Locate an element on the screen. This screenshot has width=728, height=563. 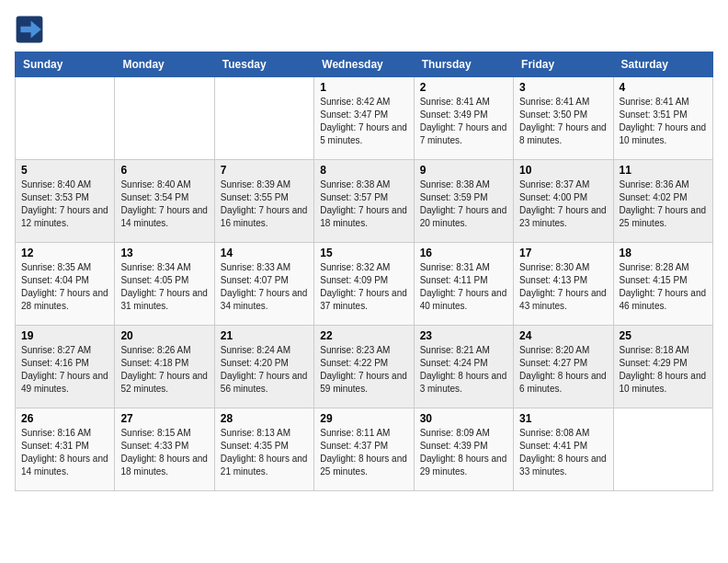
day-detail: Sunrise: 8:38 AMSunset: 3:59 PMDaylight:… is located at coordinates (463, 204).